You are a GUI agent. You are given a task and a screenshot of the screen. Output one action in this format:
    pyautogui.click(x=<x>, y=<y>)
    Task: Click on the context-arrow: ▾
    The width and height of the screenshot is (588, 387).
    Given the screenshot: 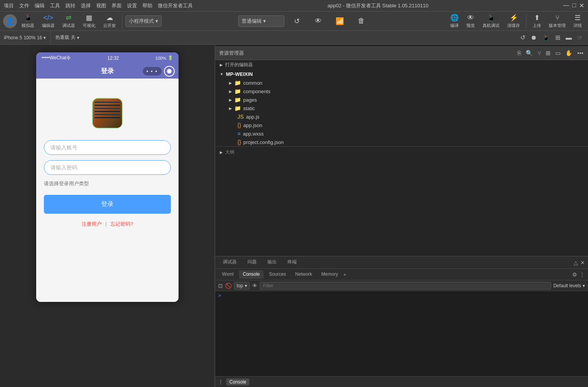 What is the action you would take?
    pyautogui.click(x=246, y=286)
    